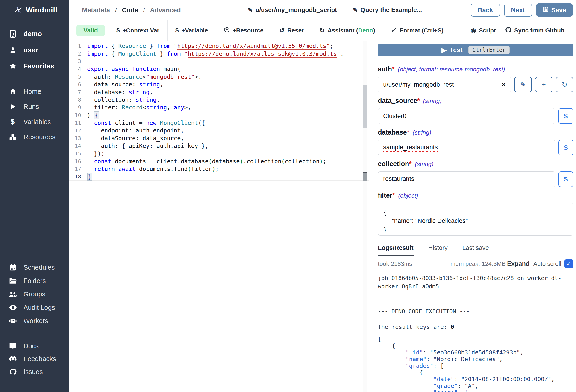 The image size is (576, 392). I want to click on code-line: 9 filter: Record<string, any>,, so click(219, 108).